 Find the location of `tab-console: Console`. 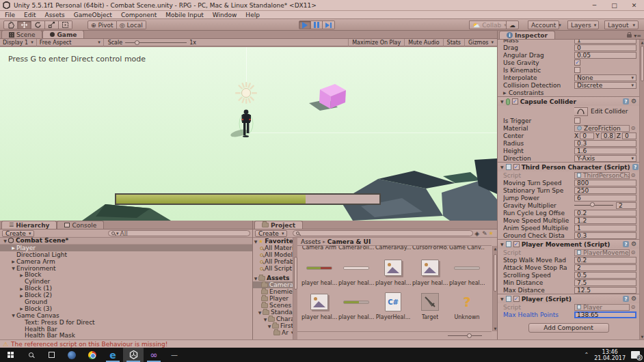

tab-console: Console is located at coordinates (81, 225).